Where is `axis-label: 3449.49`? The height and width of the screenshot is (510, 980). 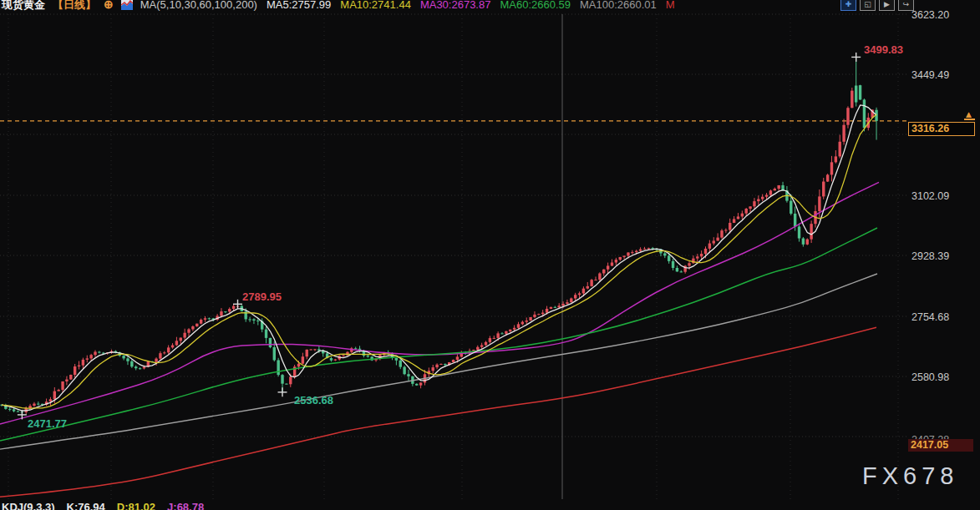 axis-label: 3449.49 is located at coordinates (931, 75).